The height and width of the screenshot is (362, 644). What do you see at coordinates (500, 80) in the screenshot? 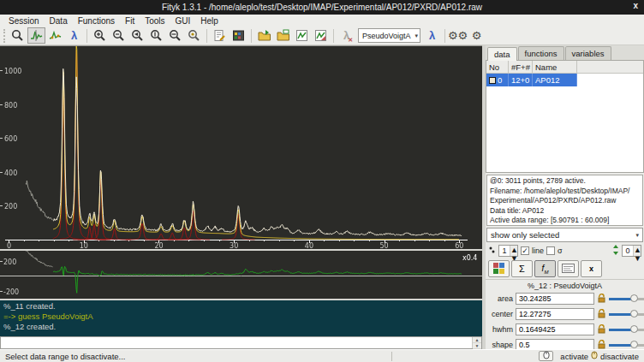
I see `dataset-no: 0` at bounding box center [500, 80].